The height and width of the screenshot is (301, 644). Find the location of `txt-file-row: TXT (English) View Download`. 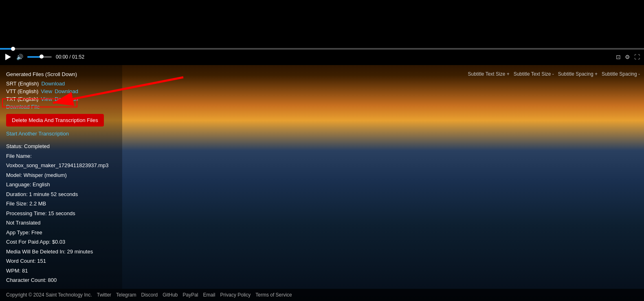

txt-file-row: TXT (English) View Download is located at coordinates (61, 99).